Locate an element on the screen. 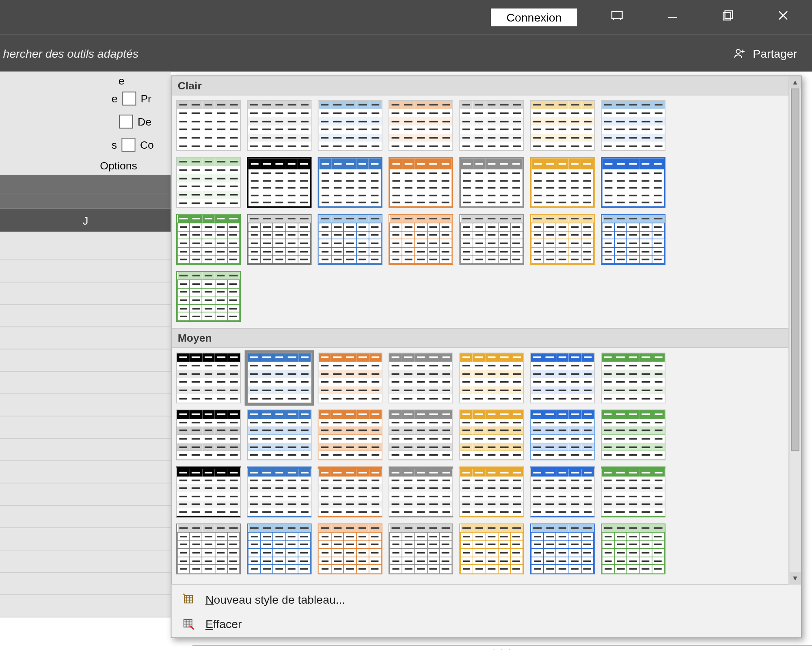  gallery-section-header: Moyen is located at coordinates (486, 338).